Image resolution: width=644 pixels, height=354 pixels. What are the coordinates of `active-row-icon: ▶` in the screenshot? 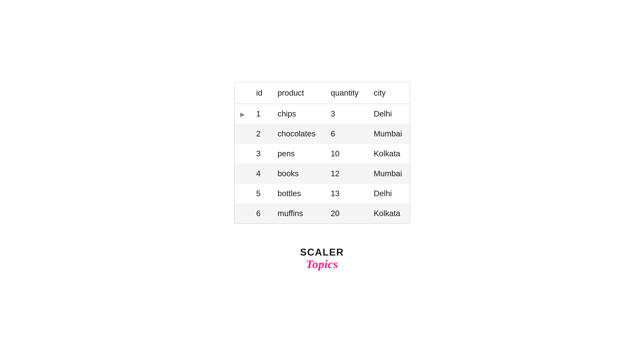 It's located at (242, 114).